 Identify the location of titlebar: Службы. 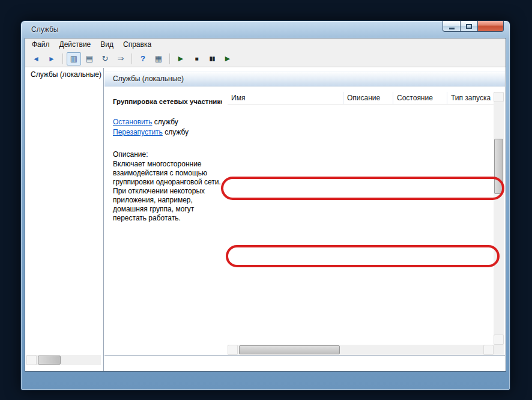
(265, 29).